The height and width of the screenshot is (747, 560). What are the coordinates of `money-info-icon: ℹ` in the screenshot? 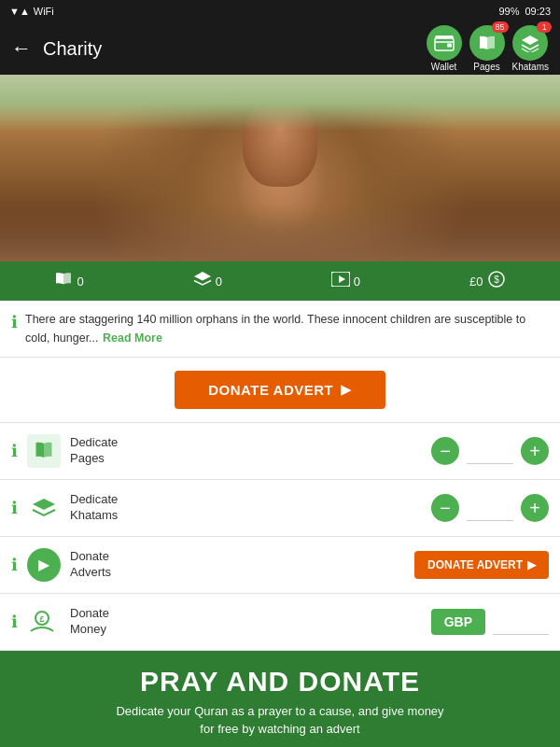 It's located at (15, 622).